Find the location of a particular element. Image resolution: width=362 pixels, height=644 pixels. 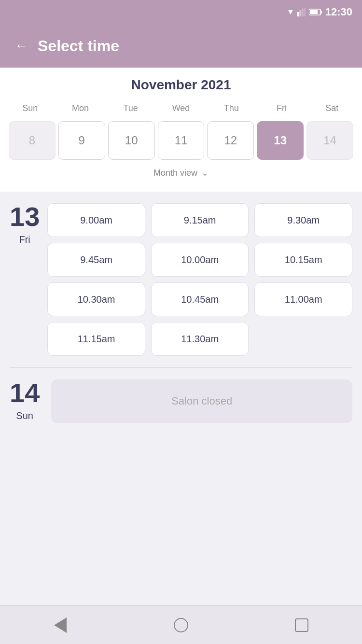

time-slot-1000am: 10.00am is located at coordinates (200, 260).